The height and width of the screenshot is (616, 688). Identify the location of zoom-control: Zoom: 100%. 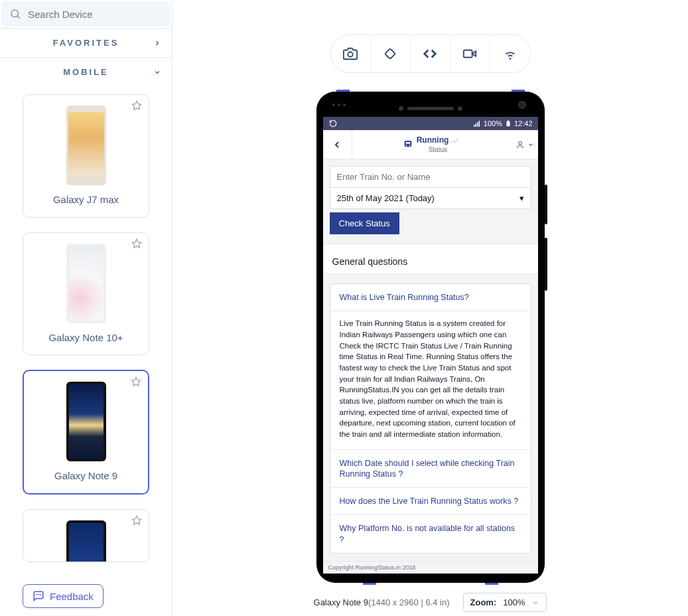
(506, 603).